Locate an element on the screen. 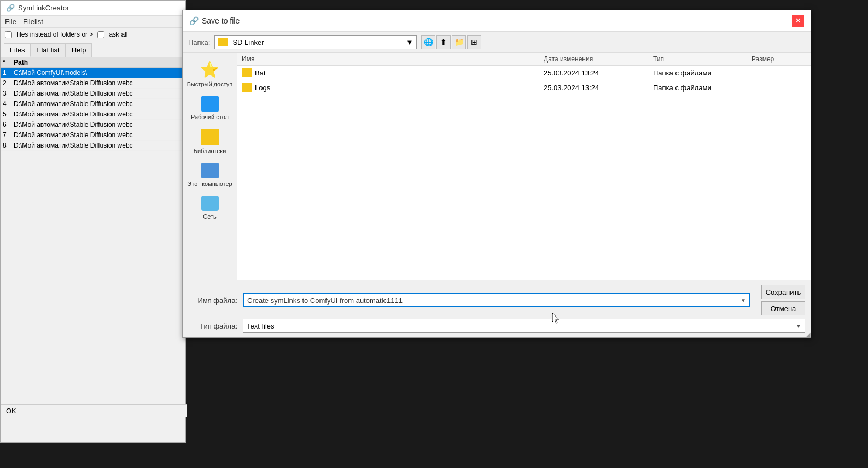  filename-dropdown-arrow: ▼ is located at coordinates (743, 301).